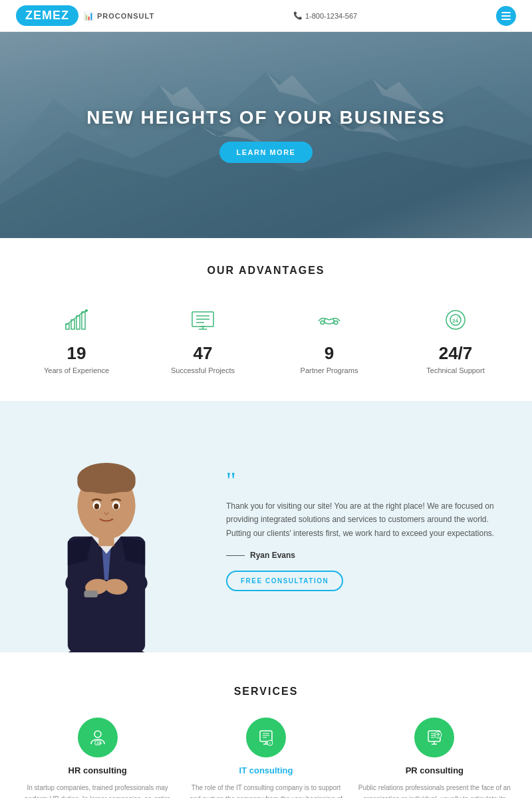  What do you see at coordinates (47, 16) in the screenshot?
I see `logo-badge: ZEMEZ` at bounding box center [47, 16].